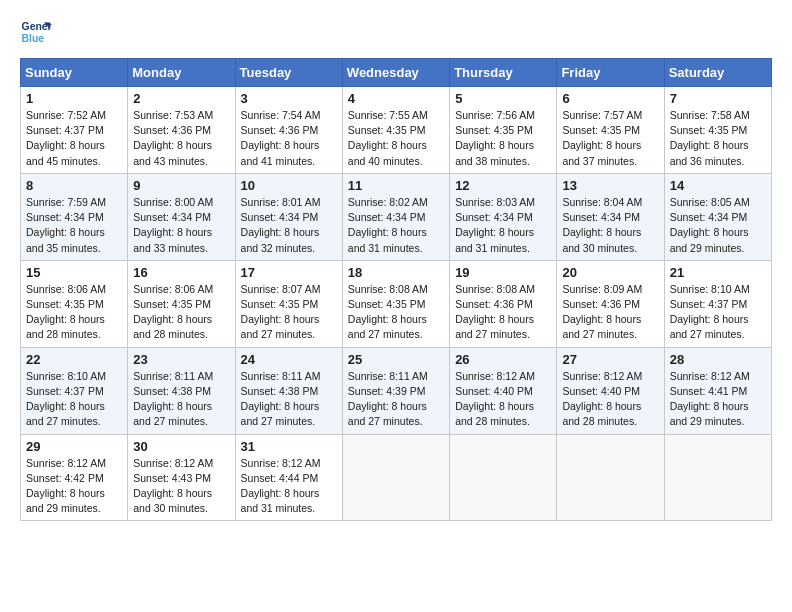 This screenshot has width=792, height=612. I want to click on sunset-label: Sunset: 4:44 PM, so click(280, 478).